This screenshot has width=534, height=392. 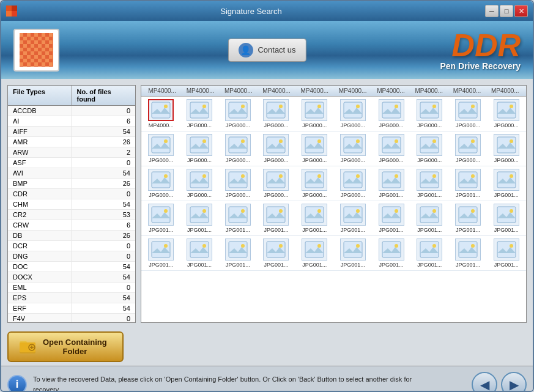 I want to click on contact-button: 👤 Contact us, so click(x=267, y=50).